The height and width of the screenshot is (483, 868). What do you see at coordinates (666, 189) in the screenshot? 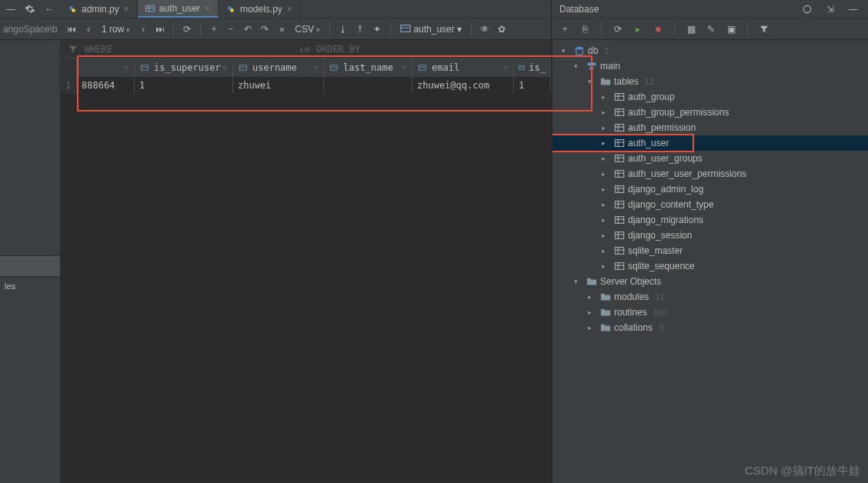
I see `tree-table-label: django_admin_log` at bounding box center [666, 189].